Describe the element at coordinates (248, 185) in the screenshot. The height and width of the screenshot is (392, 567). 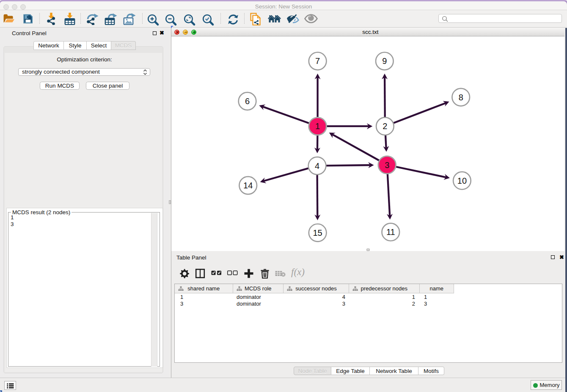
I see `svg-text: 14` at that location.